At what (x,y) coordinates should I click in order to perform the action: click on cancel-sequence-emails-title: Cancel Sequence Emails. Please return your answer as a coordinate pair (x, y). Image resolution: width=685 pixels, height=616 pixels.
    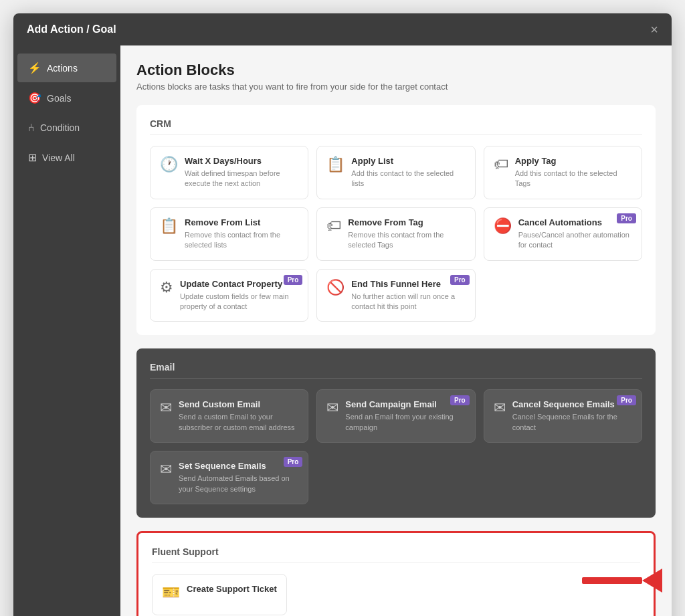
    Looking at the image, I should click on (573, 404).